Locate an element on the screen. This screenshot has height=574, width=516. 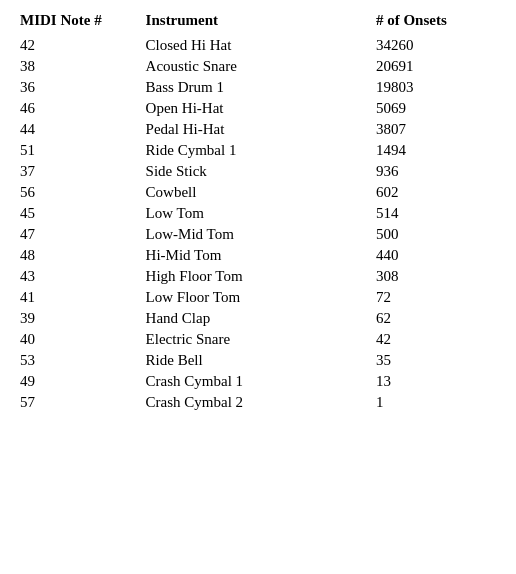
cell-onsets: 62 is located at coordinates (436, 318).